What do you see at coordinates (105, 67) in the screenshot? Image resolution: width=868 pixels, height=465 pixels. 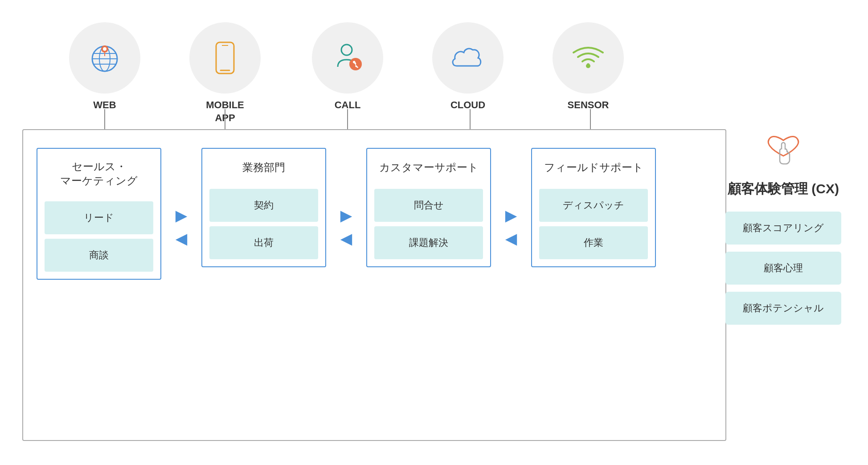 I see `web-icon-group: WEB` at bounding box center [105, 67].